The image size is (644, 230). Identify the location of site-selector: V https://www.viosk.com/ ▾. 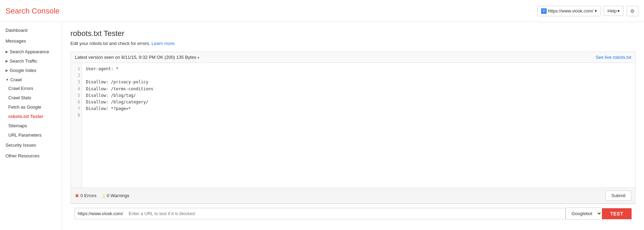
(569, 11).